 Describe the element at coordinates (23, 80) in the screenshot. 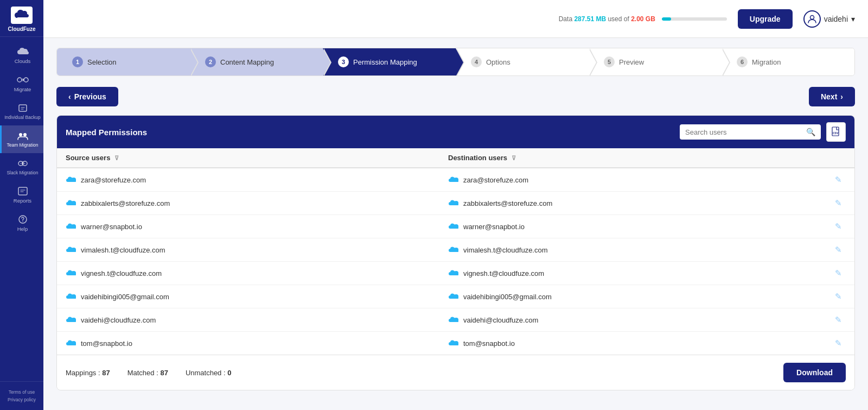

I see `migrate-icon` at that location.